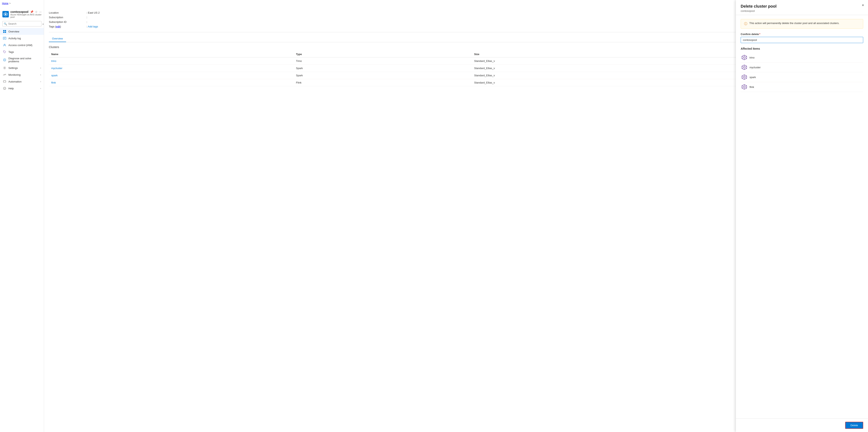 This screenshot has height=432, width=868. I want to click on cell-name: spark, so click(171, 76).